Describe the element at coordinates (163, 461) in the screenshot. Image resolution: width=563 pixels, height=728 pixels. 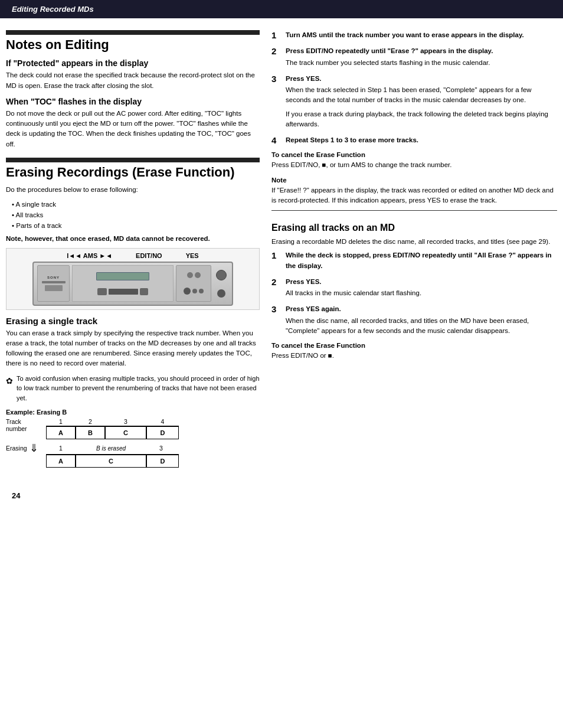
I see `track-D-after: D` at that location.